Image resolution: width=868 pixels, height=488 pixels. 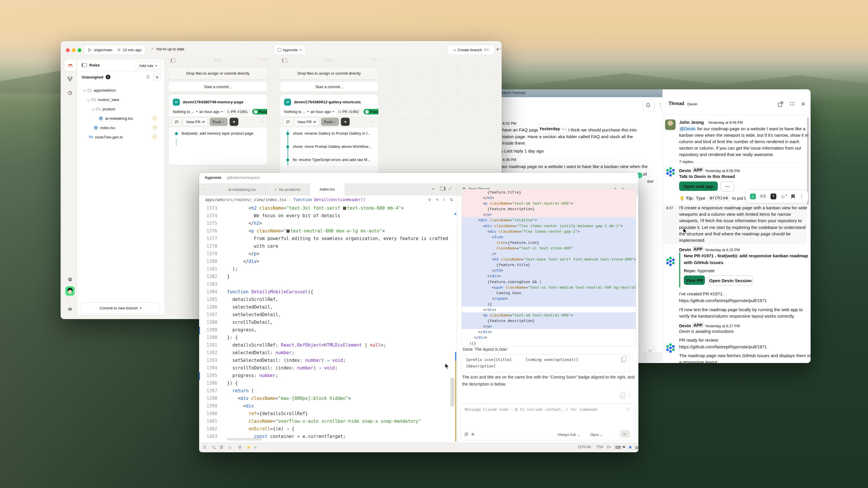 What do you see at coordinates (444, 200) in the screenshot?
I see `inlay-icon: I` at bounding box center [444, 200].